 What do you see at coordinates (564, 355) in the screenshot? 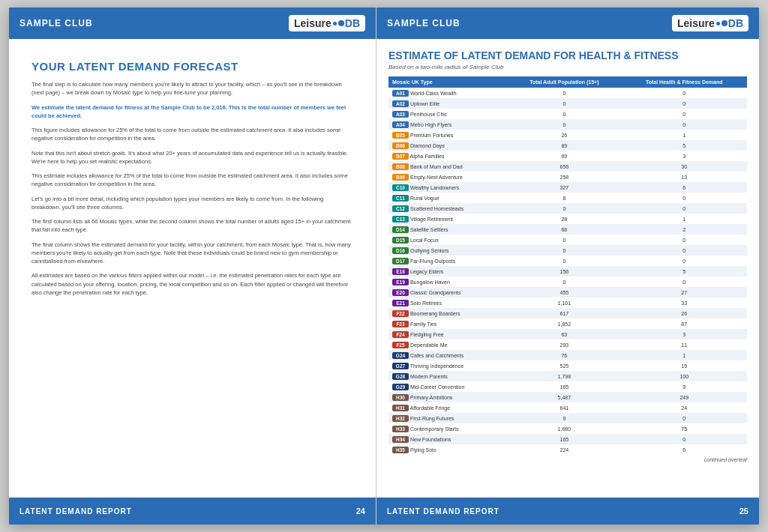
I see `table-cell-population: 76` at bounding box center [564, 355].